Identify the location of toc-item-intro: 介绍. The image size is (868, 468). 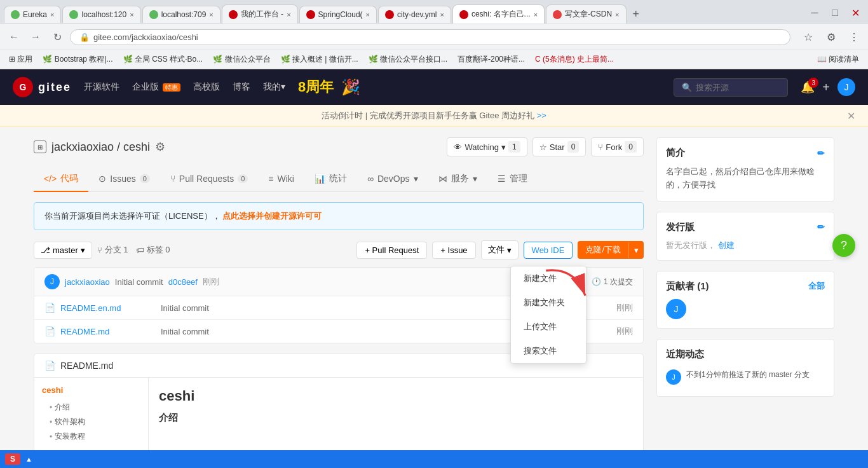
(92, 407).